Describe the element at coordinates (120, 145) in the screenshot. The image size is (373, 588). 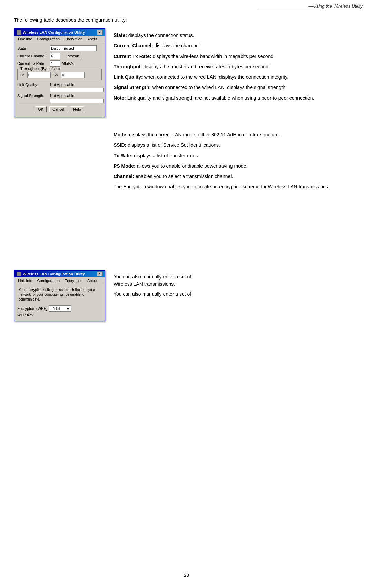
I see `desc-ssid-term: SSID:` at that location.